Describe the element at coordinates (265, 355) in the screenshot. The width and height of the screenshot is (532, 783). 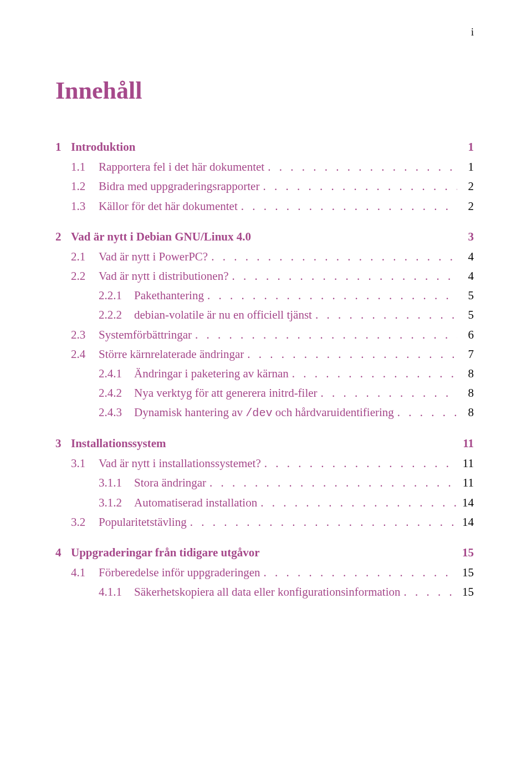
I see `toc-entry: 2.4Större kärnrelaterade ändringar. . . …` at that location.